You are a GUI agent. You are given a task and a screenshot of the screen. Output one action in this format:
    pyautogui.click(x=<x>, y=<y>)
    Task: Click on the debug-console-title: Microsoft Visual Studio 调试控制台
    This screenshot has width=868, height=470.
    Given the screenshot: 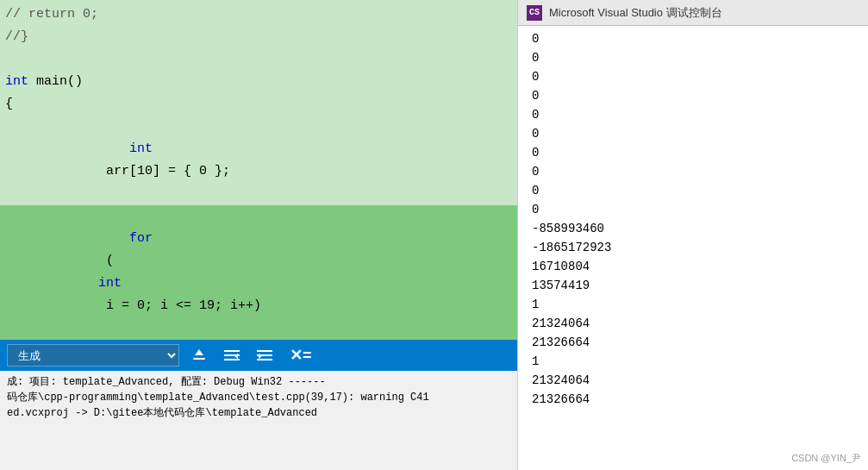 What is the action you would take?
    pyautogui.click(x=636, y=13)
    